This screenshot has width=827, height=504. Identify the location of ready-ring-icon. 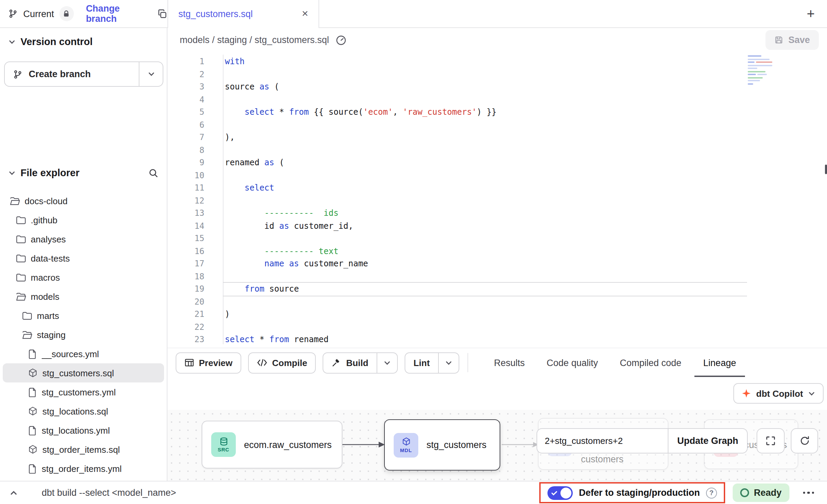
(745, 493).